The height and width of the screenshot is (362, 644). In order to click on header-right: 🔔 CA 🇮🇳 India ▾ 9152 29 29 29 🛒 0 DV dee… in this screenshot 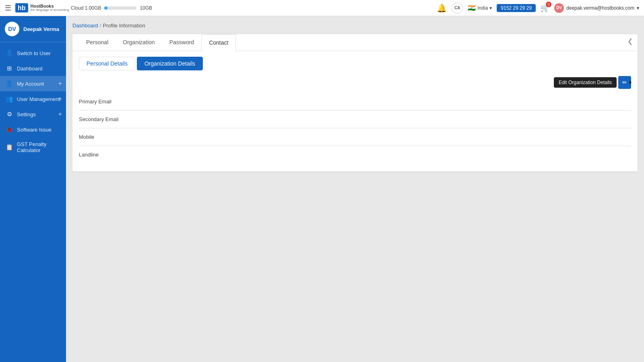, I will do `click(538, 8)`.